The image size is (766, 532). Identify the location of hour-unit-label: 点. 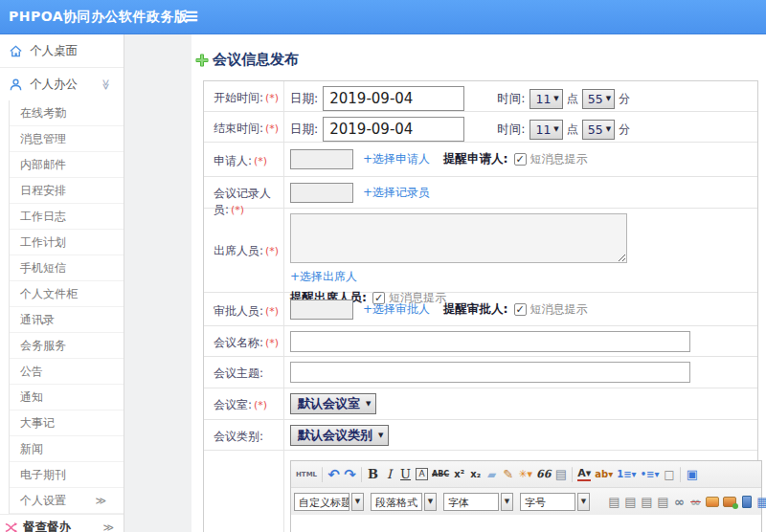
(573, 100).